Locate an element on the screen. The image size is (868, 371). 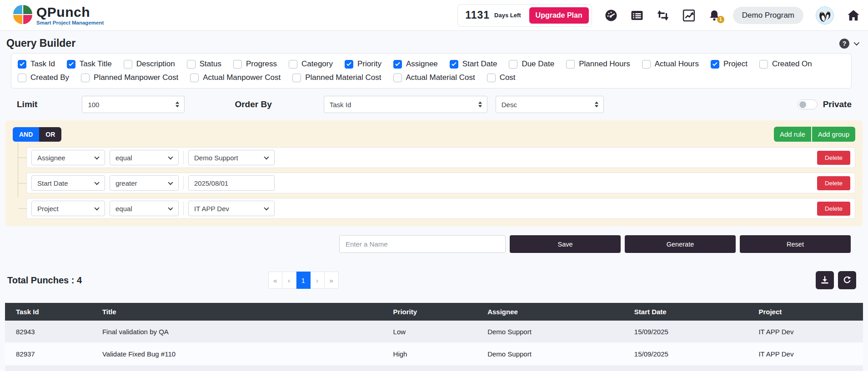
table-cell: Final validation by QA is located at coordinates (242, 331).